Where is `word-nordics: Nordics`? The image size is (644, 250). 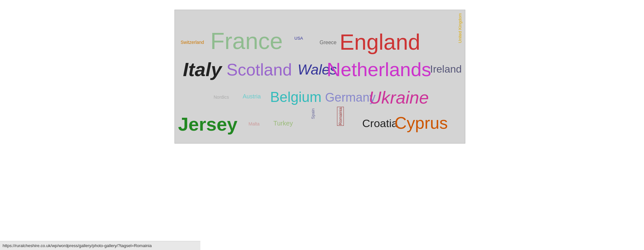
word-nordics: Nordics is located at coordinates (221, 97).